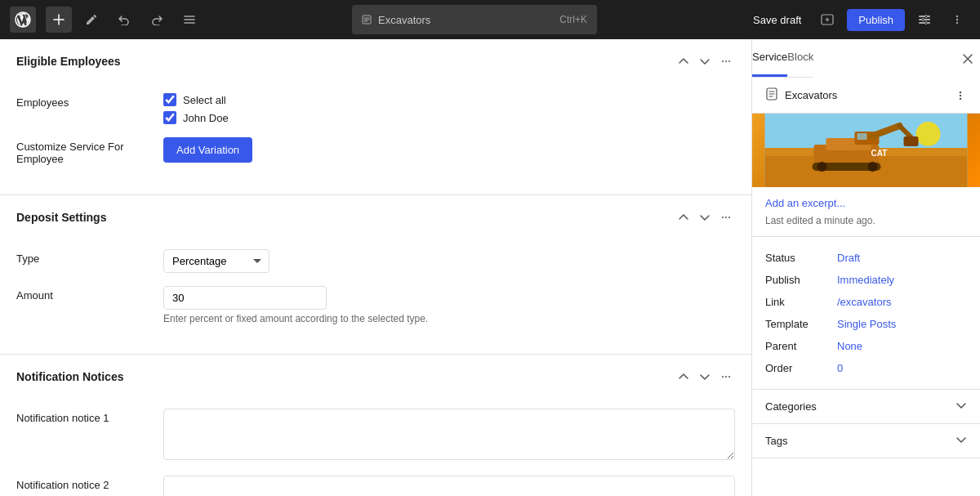 The height and width of the screenshot is (496, 980). Describe the element at coordinates (449, 118) in the screenshot. I see `john-doe-checkbox-item: John Doe` at that location.